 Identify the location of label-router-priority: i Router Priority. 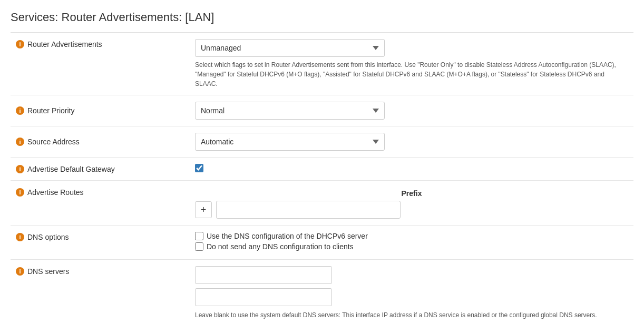
(100, 111).